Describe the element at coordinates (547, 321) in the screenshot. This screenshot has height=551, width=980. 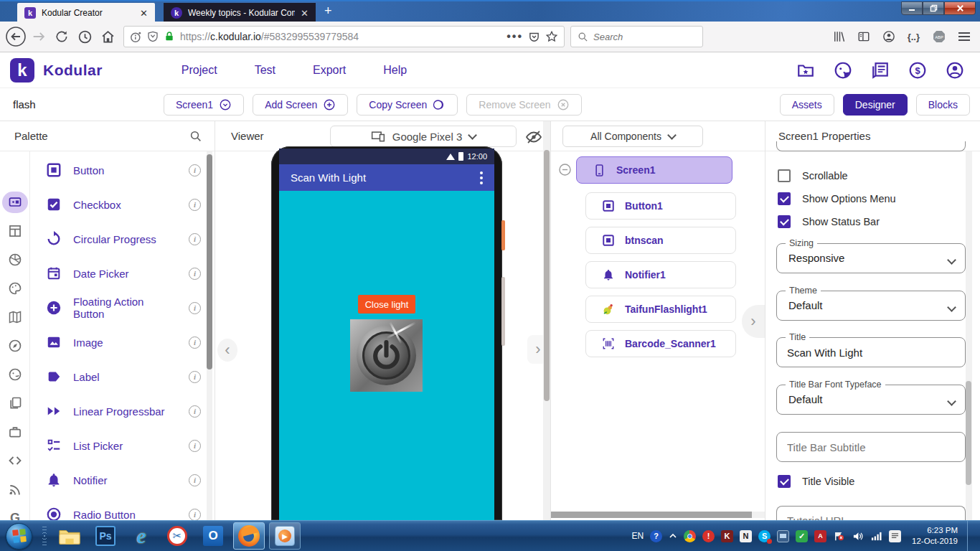
I see `viewer-scrollbar` at that location.